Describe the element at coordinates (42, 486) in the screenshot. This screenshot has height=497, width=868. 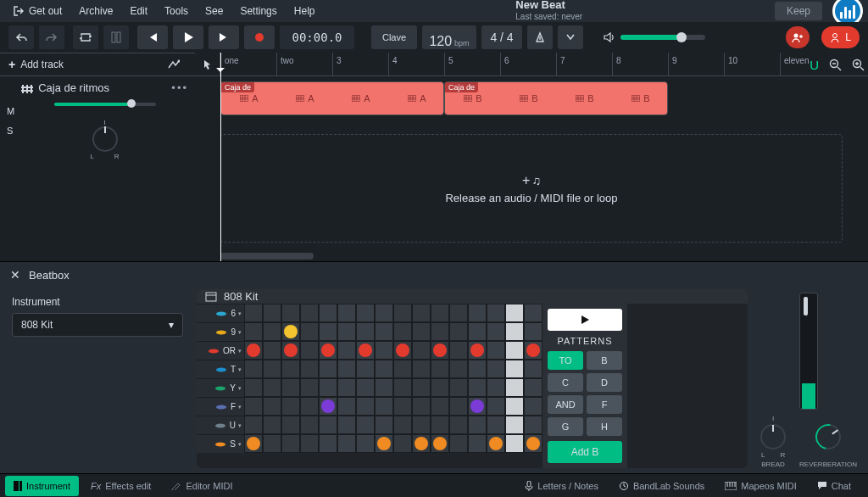
I see `tab-instrument: Instrument` at that location.